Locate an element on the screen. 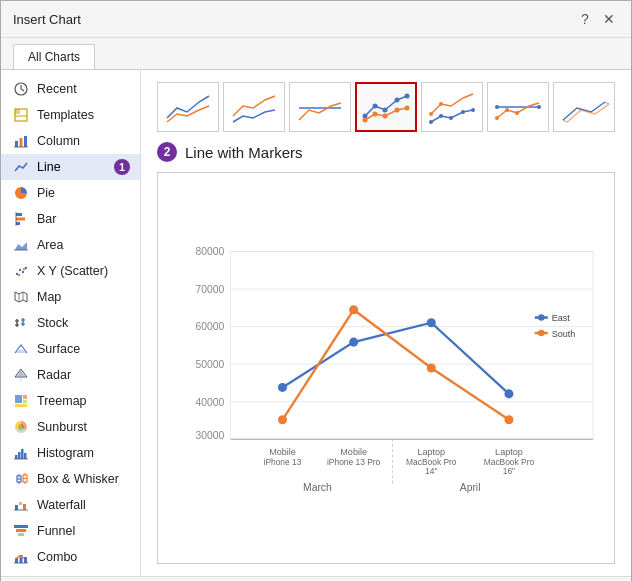  sidebar-item-box: Box & Whisker is located at coordinates (70, 479).